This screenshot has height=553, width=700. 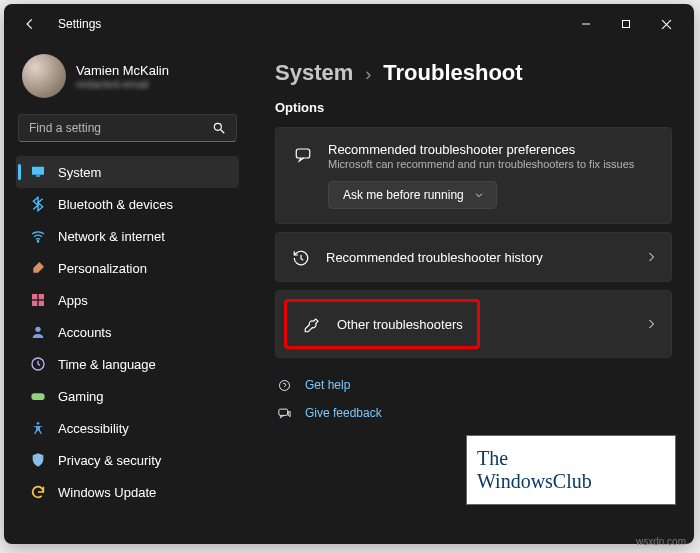 I want to click on search-input, so click(x=120, y=128).